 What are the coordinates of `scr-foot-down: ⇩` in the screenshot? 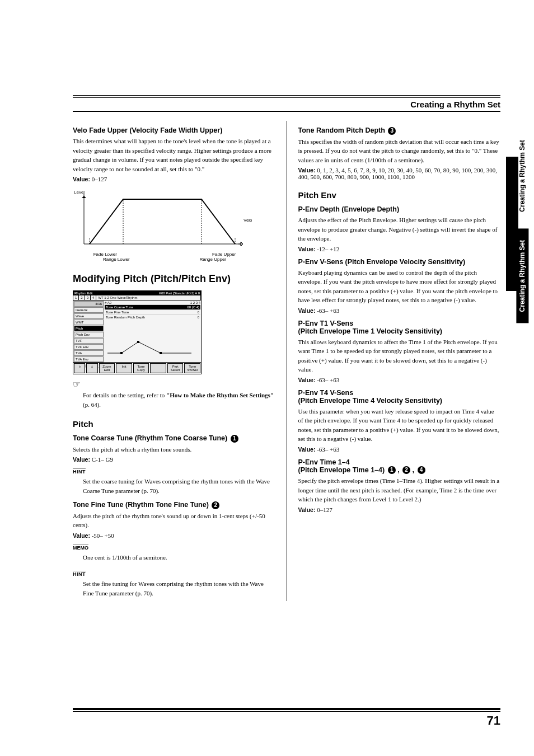 It's located at (92, 368).